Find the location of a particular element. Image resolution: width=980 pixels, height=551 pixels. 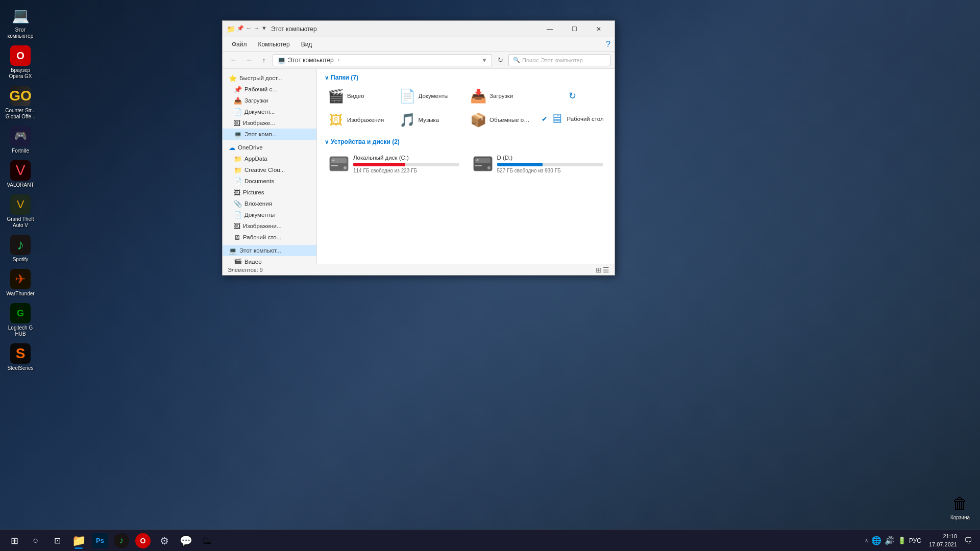

opera-tb-icon: O is located at coordinates (143, 541).